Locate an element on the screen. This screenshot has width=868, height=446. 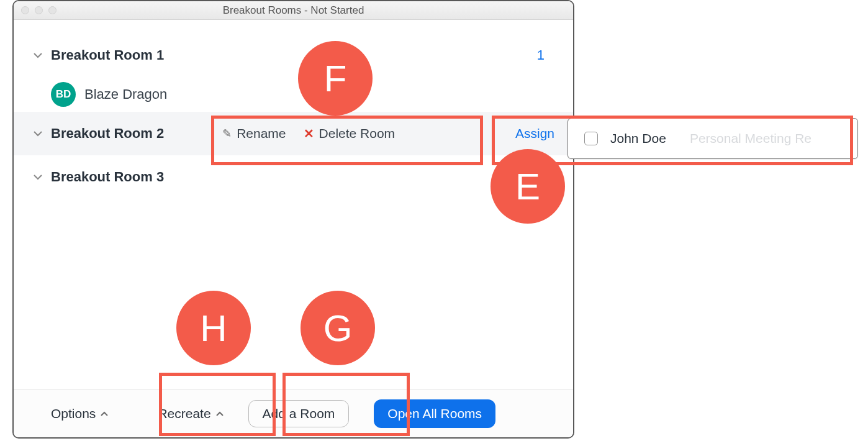
room-name: Breakout Room 1 is located at coordinates (107, 55).